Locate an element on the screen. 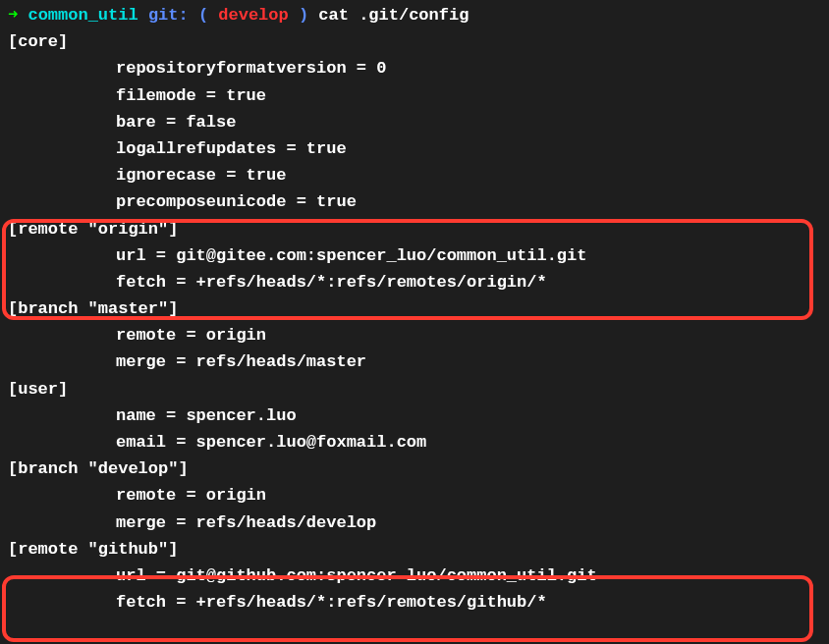 This screenshot has height=644, width=829. branch-develop-merge: merge = refs/heads/develop is located at coordinates (414, 522).